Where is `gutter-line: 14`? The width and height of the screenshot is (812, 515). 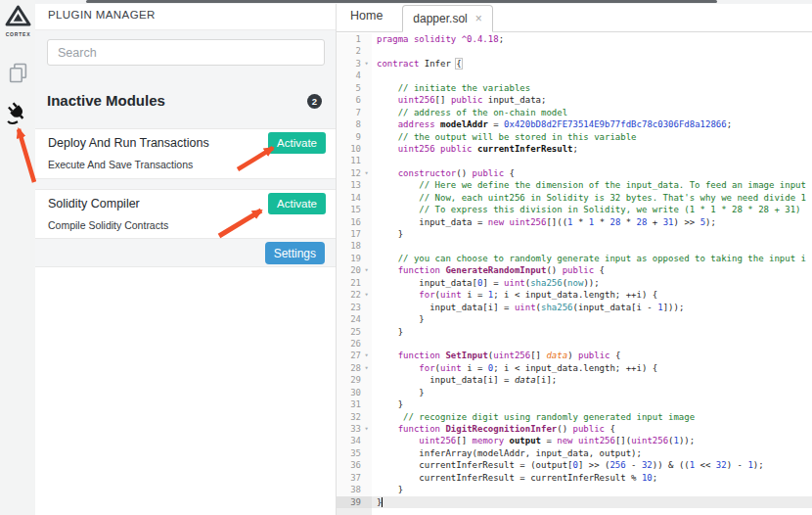
gutter-line: 14 is located at coordinates (354, 198).